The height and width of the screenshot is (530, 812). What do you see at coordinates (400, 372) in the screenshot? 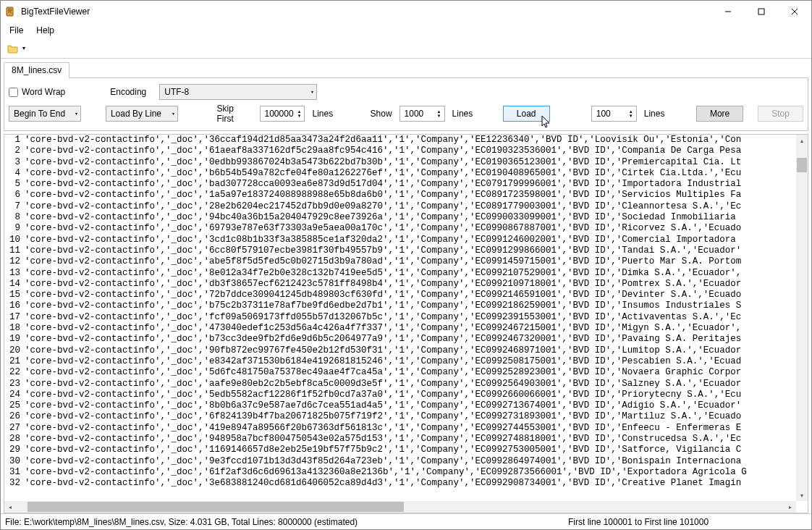
I see `text-line: 22'core-bvd-v2-contactinfo','_doc','5d6f…` at bounding box center [400, 372].